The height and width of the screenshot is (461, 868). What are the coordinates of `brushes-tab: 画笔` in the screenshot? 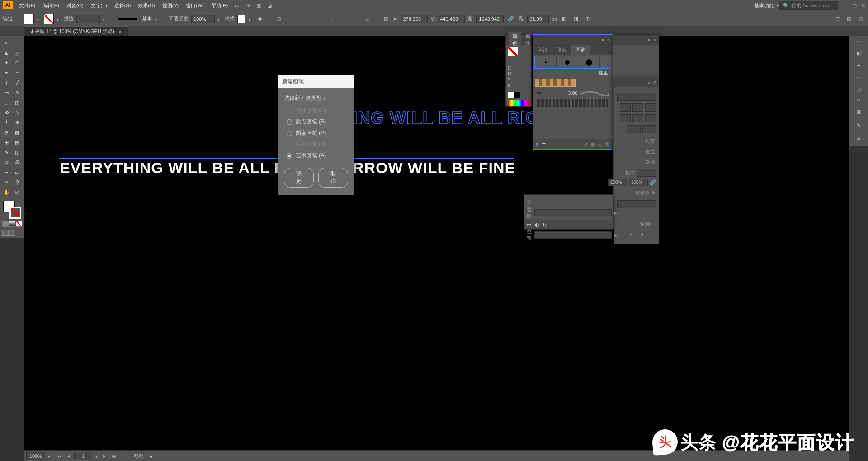 It's located at (580, 50).